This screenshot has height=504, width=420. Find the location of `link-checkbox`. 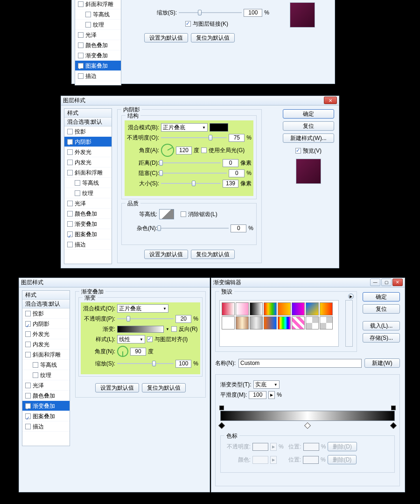

link-checkbox is located at coordinates (188, 24).